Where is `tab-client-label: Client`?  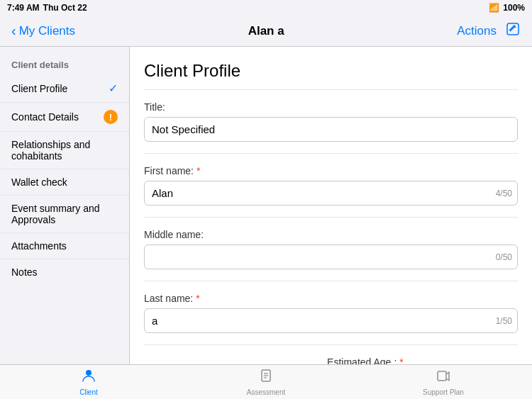 tab-client-label: Client is located at coordinates (89, 393).